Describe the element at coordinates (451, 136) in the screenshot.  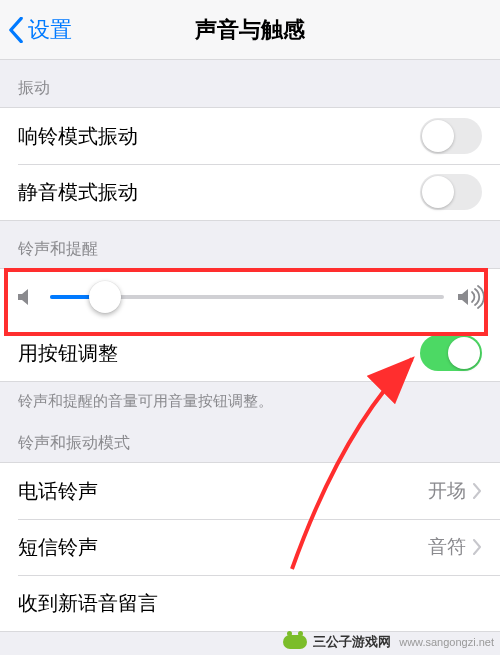
I see `ring-vibrate-switch` at that location.